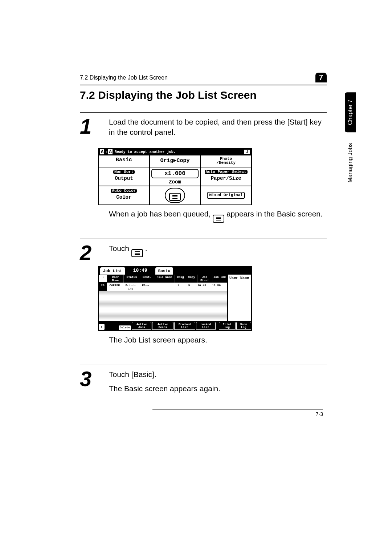 This screenshot has height=555, width=392. I want to click on running-head: 7.2 Displaying the Job List Screen 7, so click(203, 78).